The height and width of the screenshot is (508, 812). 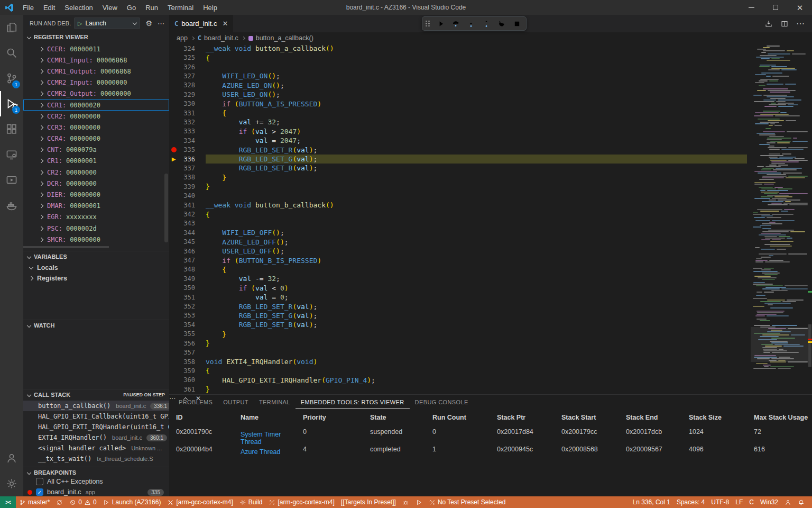 What do you see at coordinates (225, 23) in the screenshot?
I see `tab-close-icon: ✕` at bounding box center [225, 23].